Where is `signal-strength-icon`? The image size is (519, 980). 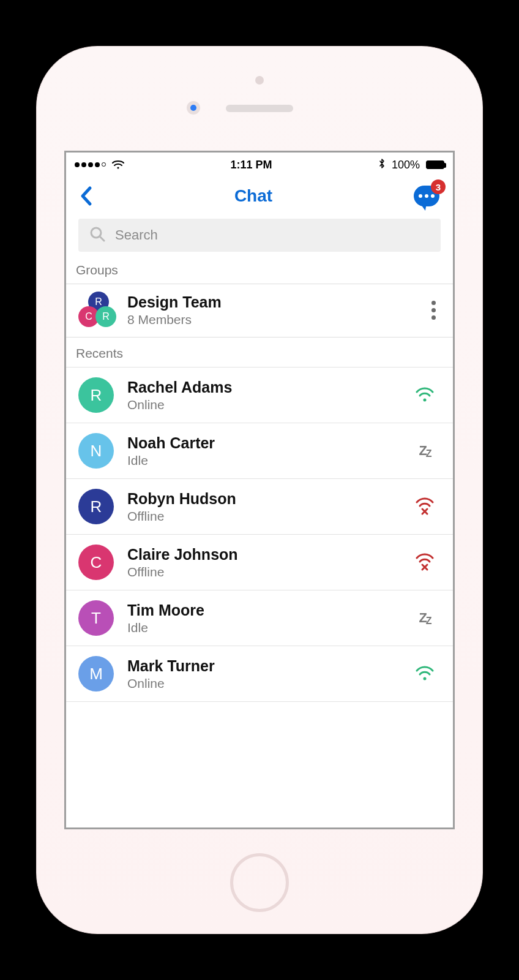
signal-strength-icon is located at coordinates (91, 165).